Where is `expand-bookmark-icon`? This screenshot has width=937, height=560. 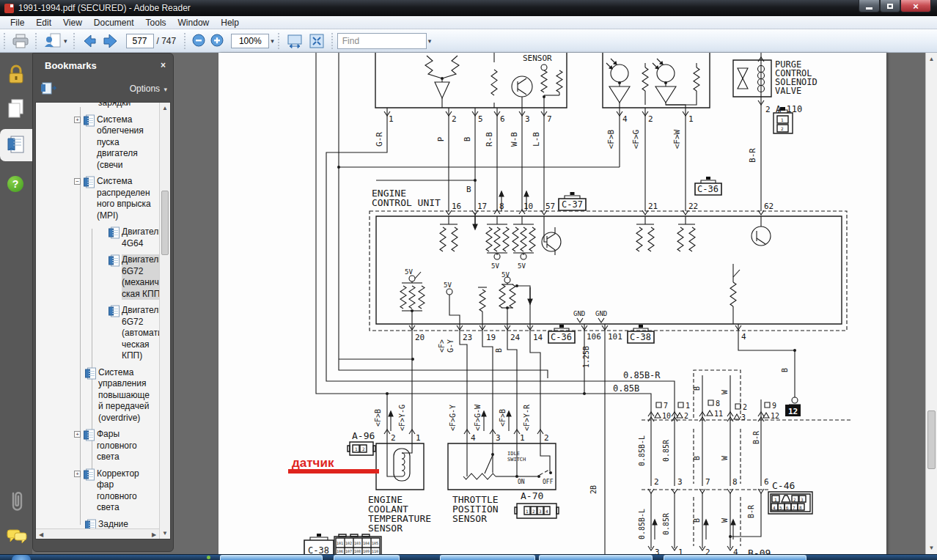 expand-bookmark-icon is located at coordinates (49, 89).